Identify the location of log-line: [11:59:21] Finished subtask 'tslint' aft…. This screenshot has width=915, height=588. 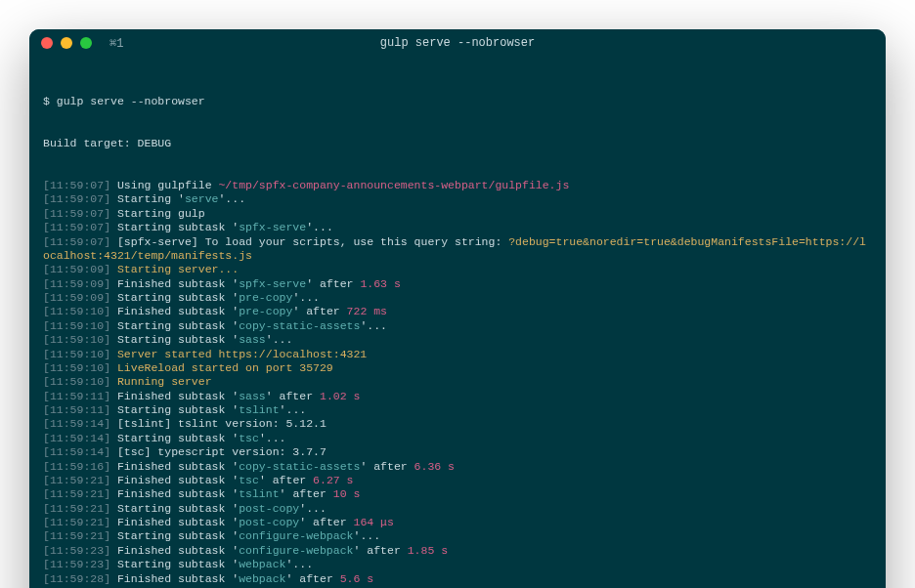
(458, 494).